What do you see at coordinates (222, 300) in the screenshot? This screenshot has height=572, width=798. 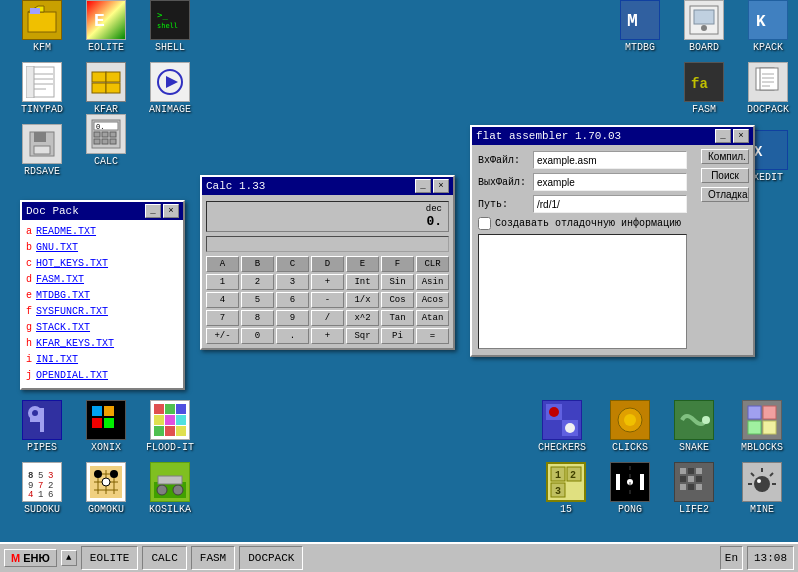 I see `calc-key-4: 4` at bounding box center [222, 300].